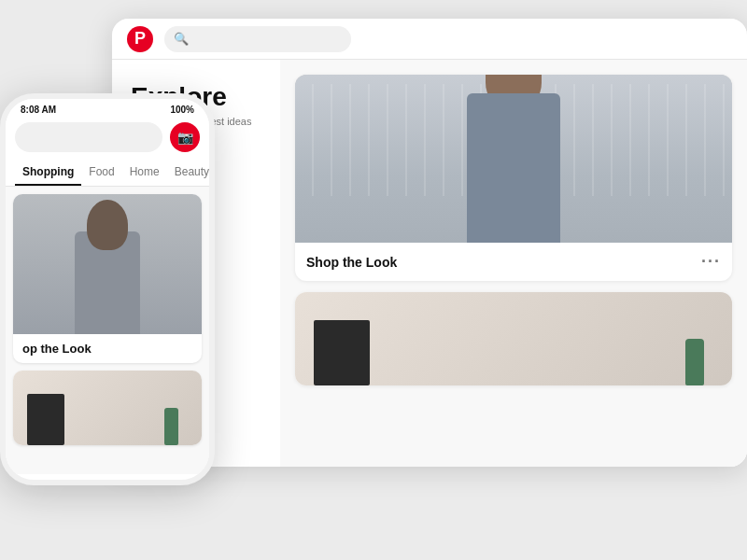 The width and height of the screenshot is (747, 560). Describe the element at coordinates (342, 353) in the screenshot. I see `furniture-decor` at that location.